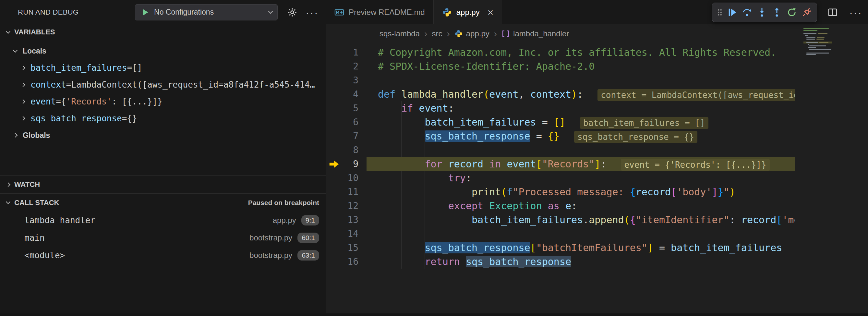 This screenshot has width=868, height=316. Describe the element at coordinates (434, 315) in the screenshot. I see `window-bottom-edge` at that location.